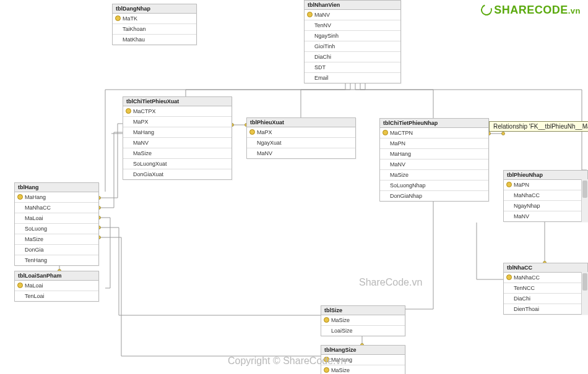 The image size is (588, 374). What do you see at coordinates (57, 188) in the screenshot?
I see `table-header: tblHang` at bounding box center [57, 188].